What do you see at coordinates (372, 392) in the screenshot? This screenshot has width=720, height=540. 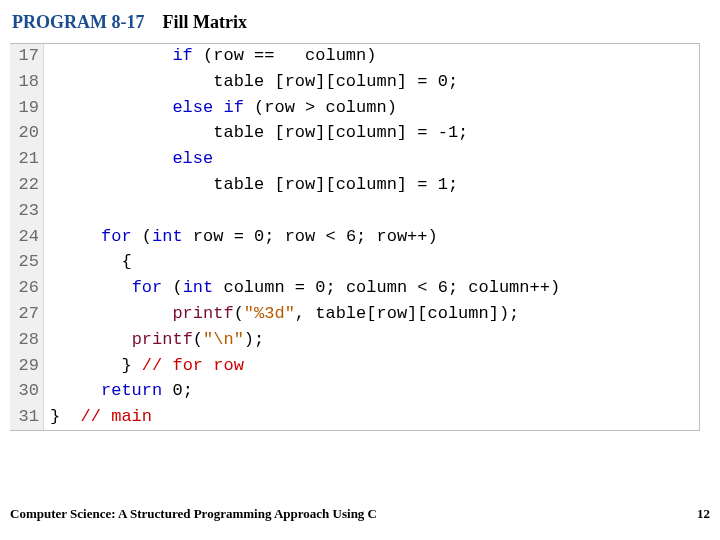 I see `code-text: return 0;` at bounding box center [372, 392].